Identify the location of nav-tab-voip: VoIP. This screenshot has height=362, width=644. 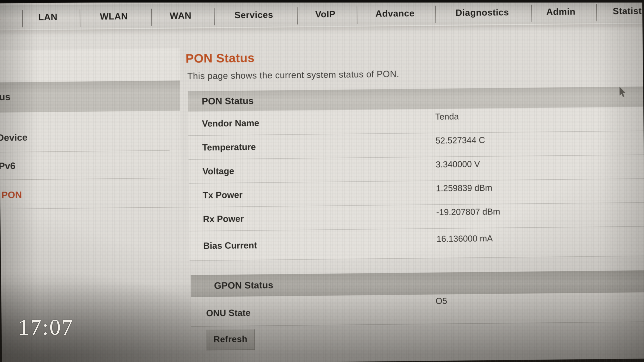
(325, 14).